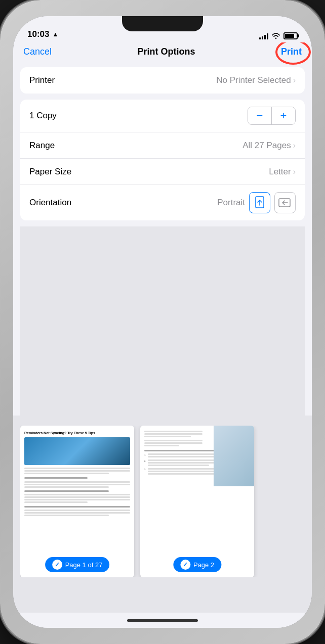  I want to click on page-1-title: Reminders Not Syncing? Try These 5 Tips, so click(77, 433).